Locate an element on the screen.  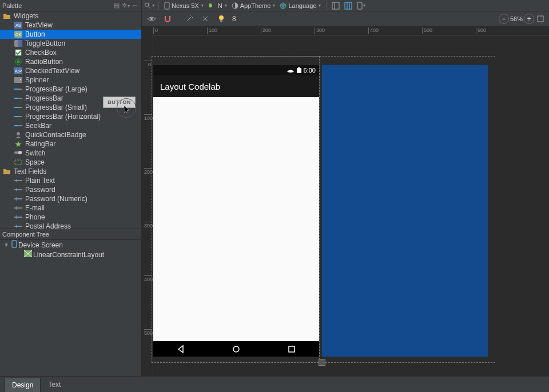
wand-icon is located at coordinates (189, 19).